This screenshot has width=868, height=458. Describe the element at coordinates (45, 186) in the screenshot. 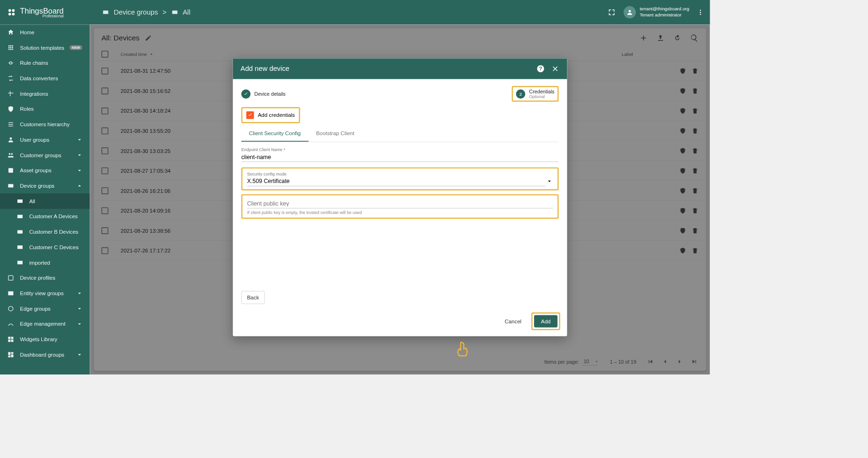

I see `sidebar-item-device-groups: Device groups` at that location.